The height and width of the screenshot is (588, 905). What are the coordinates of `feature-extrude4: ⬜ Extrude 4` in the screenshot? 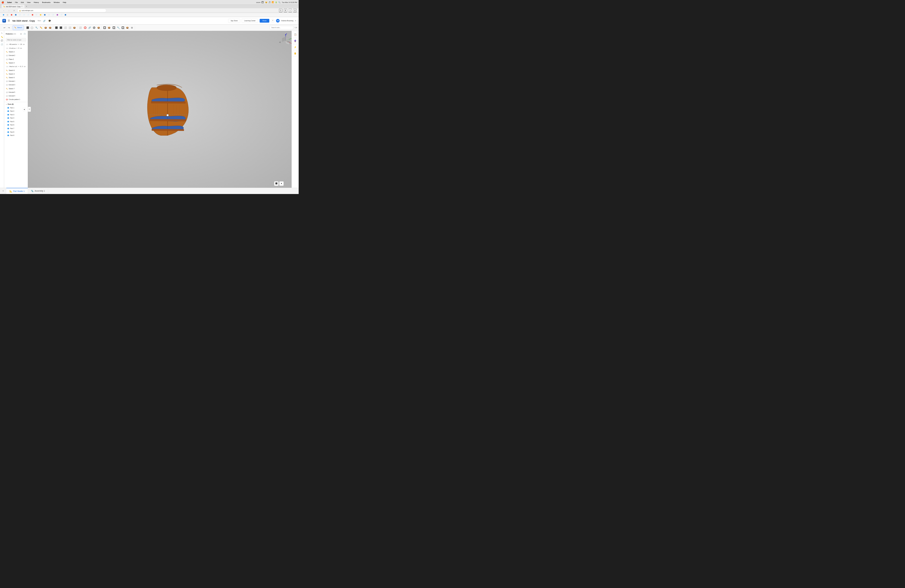 It's located at (16, 96).